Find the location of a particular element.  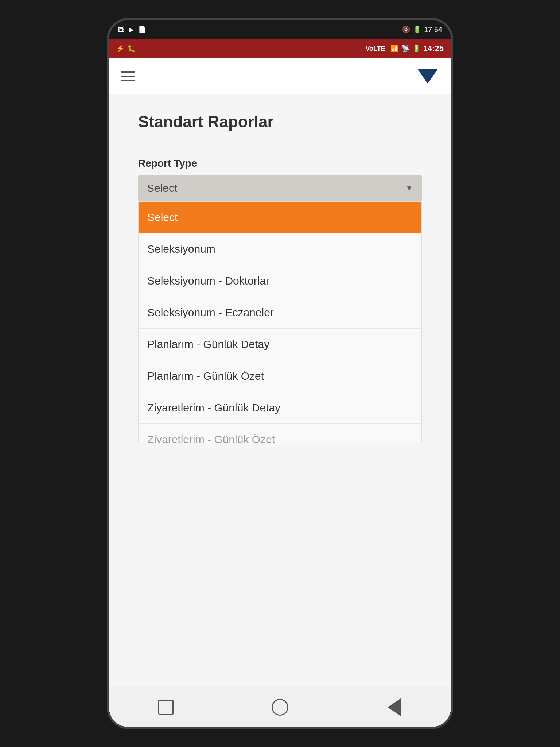

mute-icon: 🔇 is located at coordinates (406, 30).